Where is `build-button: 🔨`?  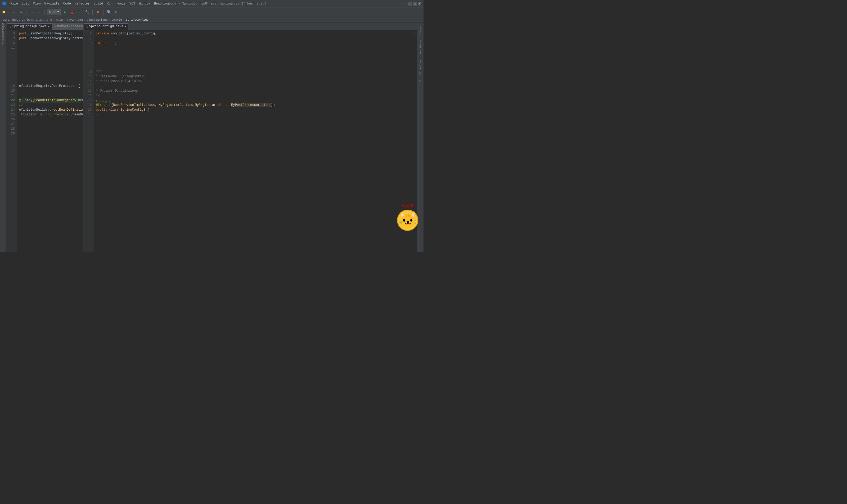
build-button: 🔨 is located at coordinates (87, 12).